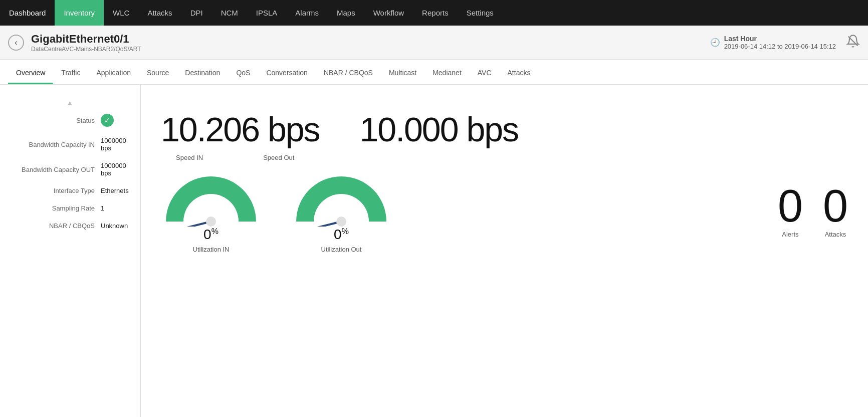 The width and height of the screenshot is (868, 417). I want to click on time-label: Last Hour, so click(780, 39).